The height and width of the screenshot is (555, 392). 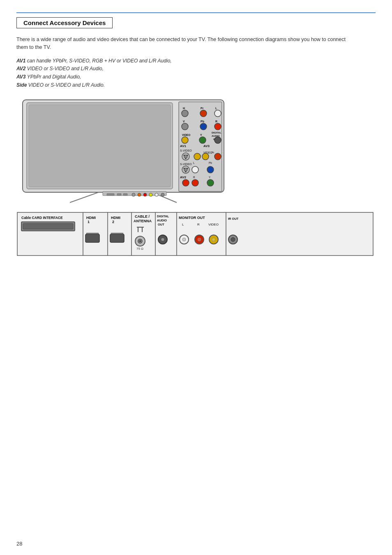 What do you see at coordinates (196, 13) in the screenshot?
I see `top-rule` at bounding box center [196, 13].